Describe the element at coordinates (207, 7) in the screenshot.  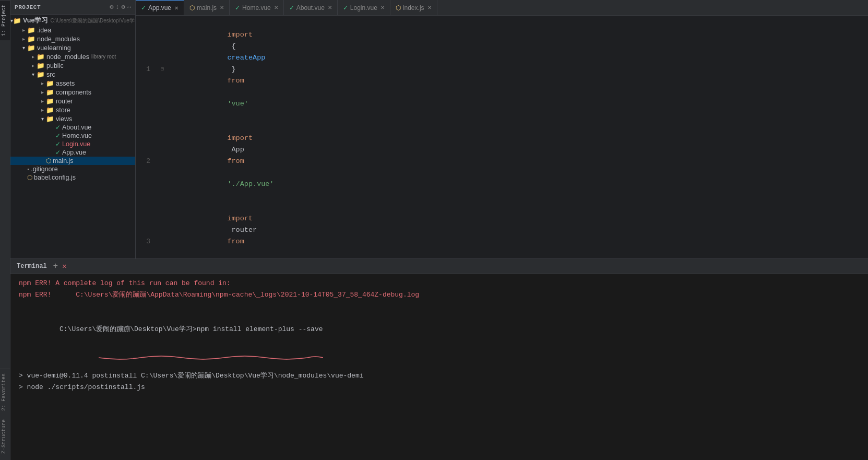
I see `tab-main-js: ⬡ main.js ✕` at that location.